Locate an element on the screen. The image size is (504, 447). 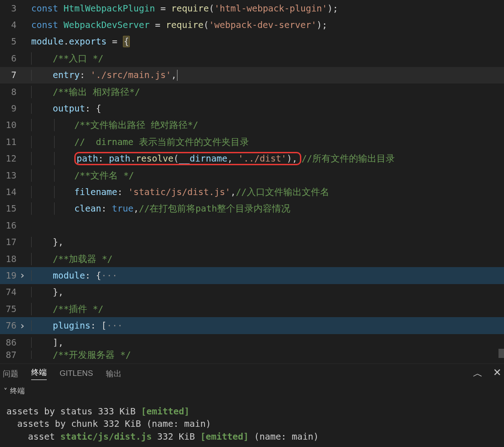
code-line: 74 }, is located at coordinates (252, 292).